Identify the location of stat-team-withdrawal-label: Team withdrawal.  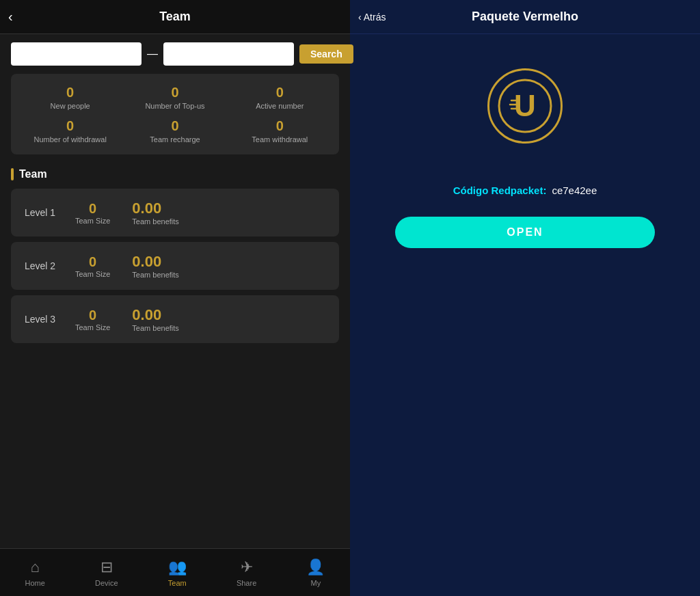
(280, 139).